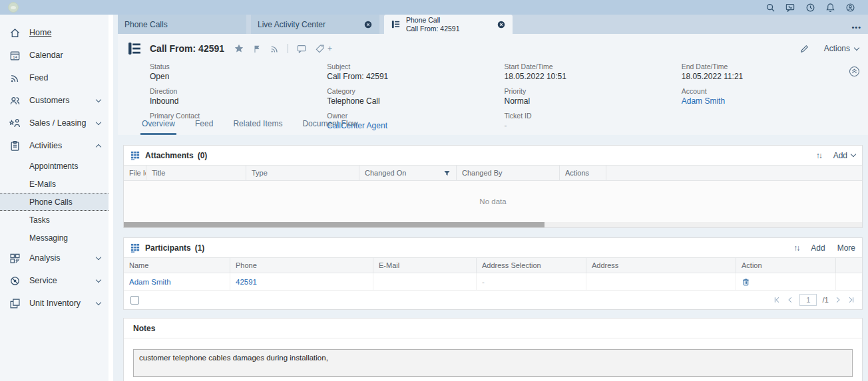 Image resolution: width=868 pixels, height=381 pixels. What do you see at coordinates (182, 24) in the screenshot?
I see `tab-phone-calls: Phone Calls` at bounding box center [182, 24].